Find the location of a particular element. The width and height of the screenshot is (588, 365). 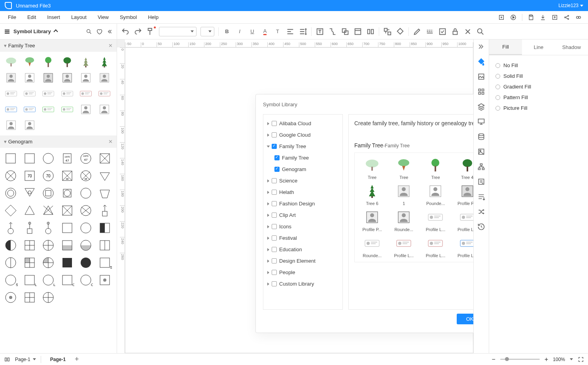

shuffle-tool-icon is located at coordinates (481, 212).